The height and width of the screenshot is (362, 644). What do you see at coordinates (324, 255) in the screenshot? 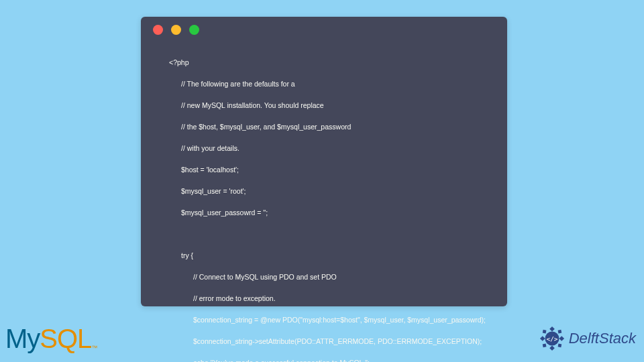
I see `code-line: try {` at bounding box center [324, 255].